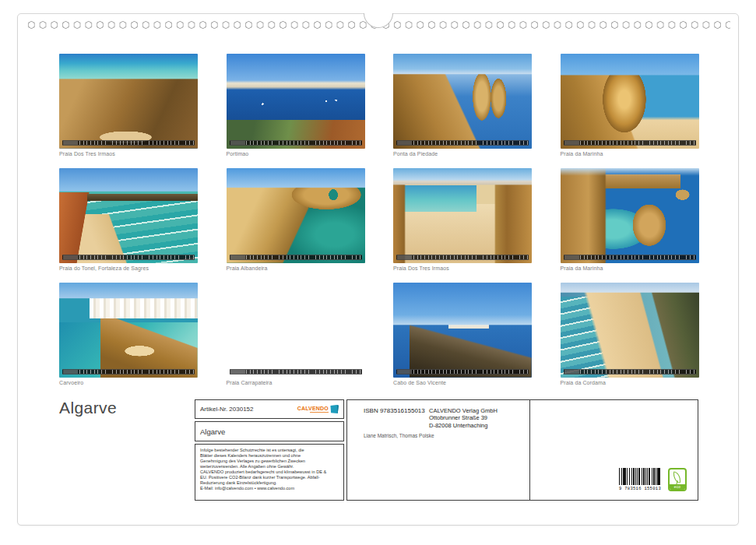 This screenshot has width=756, height=545. What do you see at coordinates (522, 450) in the screenshot?
I see `info-main-box: ISBN 9783516155013 CALVENDO Verlag GmbH …` at bounding box center [522, 450].